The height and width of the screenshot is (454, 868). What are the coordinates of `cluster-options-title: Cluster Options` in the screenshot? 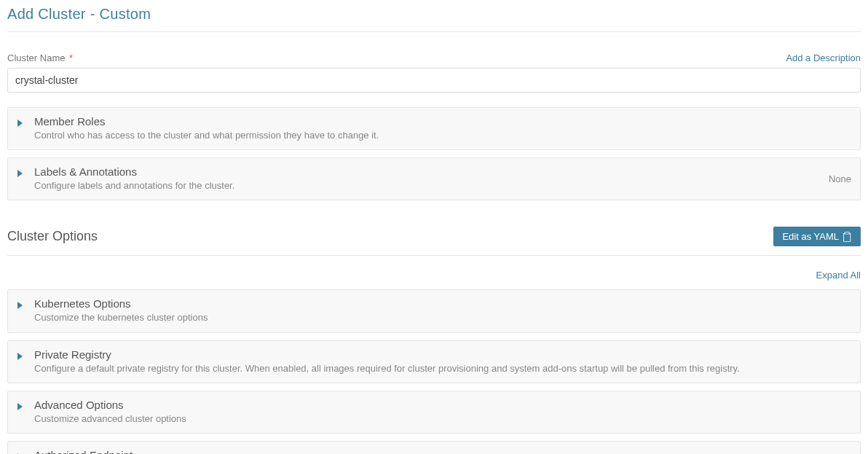 It's located at (52, 236).